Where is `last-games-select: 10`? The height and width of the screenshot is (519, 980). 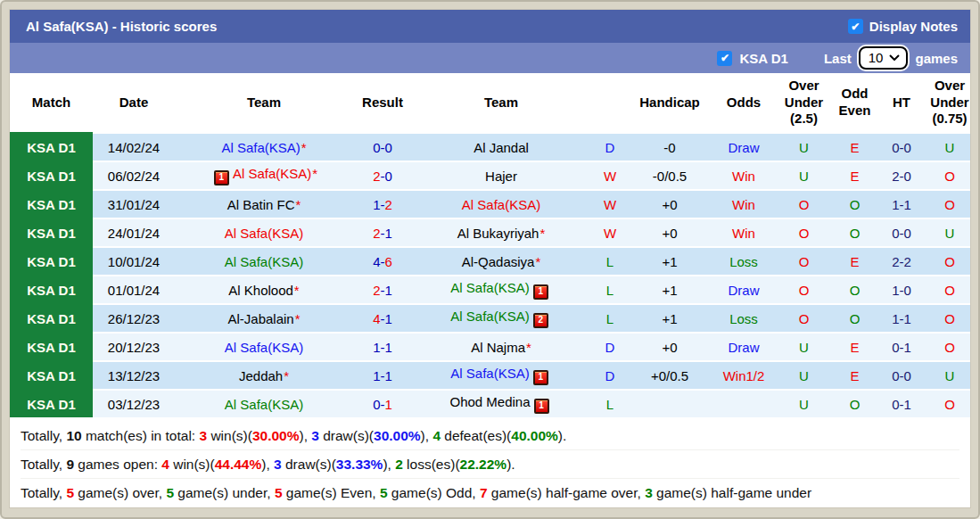 last-games-select: 10 is located at coordinates (884, 58).